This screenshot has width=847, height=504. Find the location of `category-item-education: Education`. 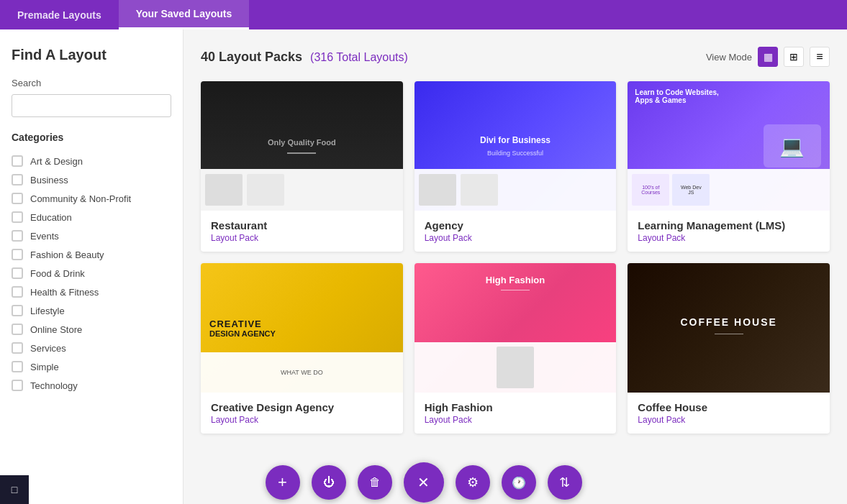

category-item-education: Education is located at coordinates (91, 217).